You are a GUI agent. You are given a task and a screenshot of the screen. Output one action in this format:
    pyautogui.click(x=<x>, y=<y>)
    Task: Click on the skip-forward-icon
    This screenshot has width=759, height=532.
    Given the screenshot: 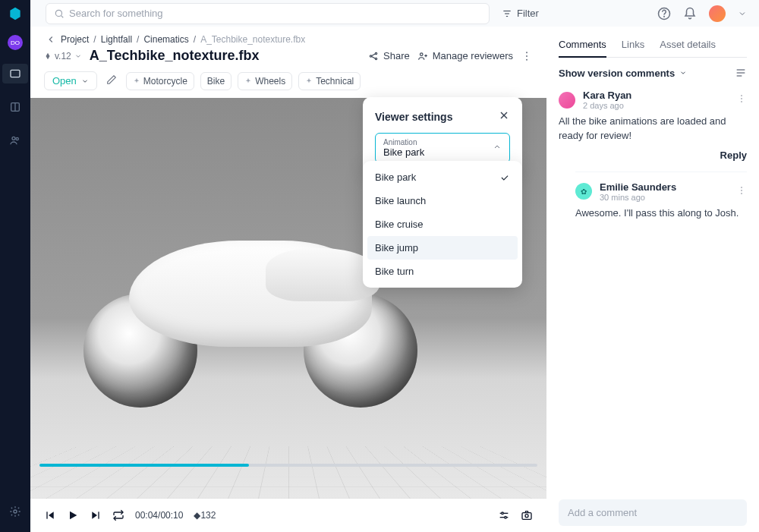 What is the action you would take?
    pyautogui.click(x=96, y=515)
    